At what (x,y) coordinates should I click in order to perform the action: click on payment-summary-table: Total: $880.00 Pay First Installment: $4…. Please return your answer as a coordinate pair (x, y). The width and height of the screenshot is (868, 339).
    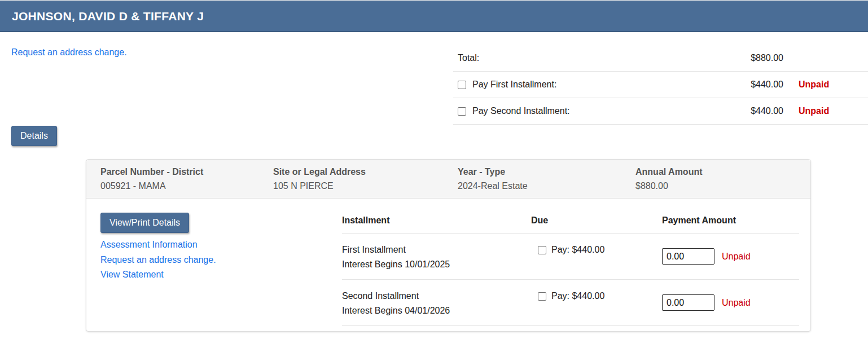
    Looking at the image, I should click on (660, 85).